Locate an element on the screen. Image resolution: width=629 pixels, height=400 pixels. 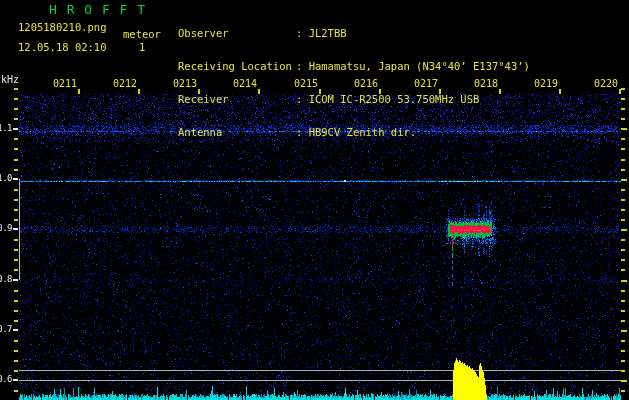
time-tick-label: 0214 is located at coordinates (242, 84).